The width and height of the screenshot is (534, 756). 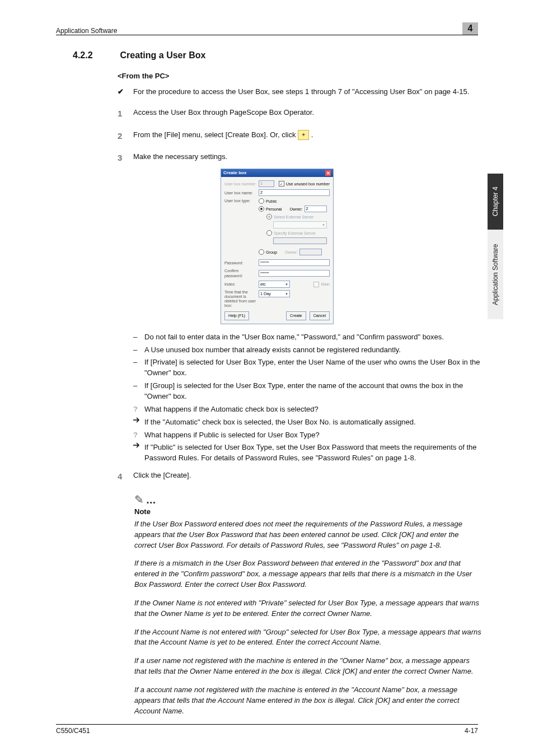 What do you see at coordinates (307, 158) in the screenshot?
I see `step-3: 3 Make the necessary settings.` at bounding box center [307, 158].